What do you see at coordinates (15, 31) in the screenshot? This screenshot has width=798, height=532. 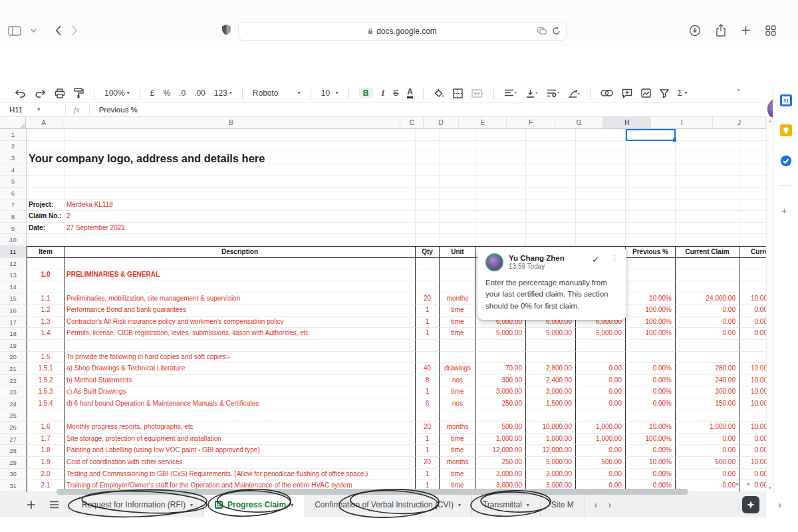 I see `sidebar-toggle-icon` at bounding box center [15, 31].